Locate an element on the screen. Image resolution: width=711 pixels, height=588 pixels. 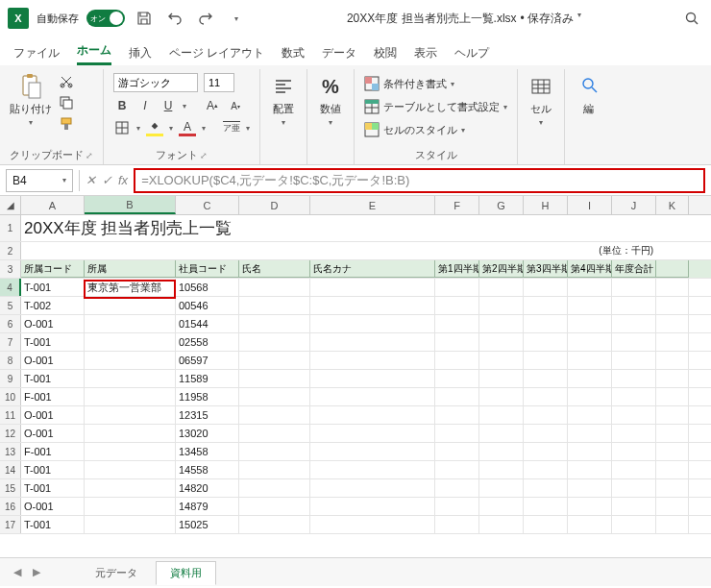
row-header: 15 is located at coordinates (11, 488).